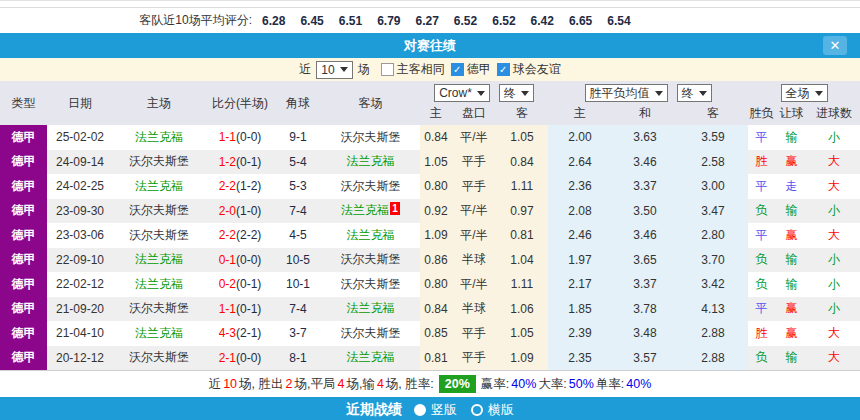 Image resolution: width=860 pixels, height=420 pixels. Describe the element at coordinates (444, 410) in the screenshot. I see `radio-label: 竖版` at that location.